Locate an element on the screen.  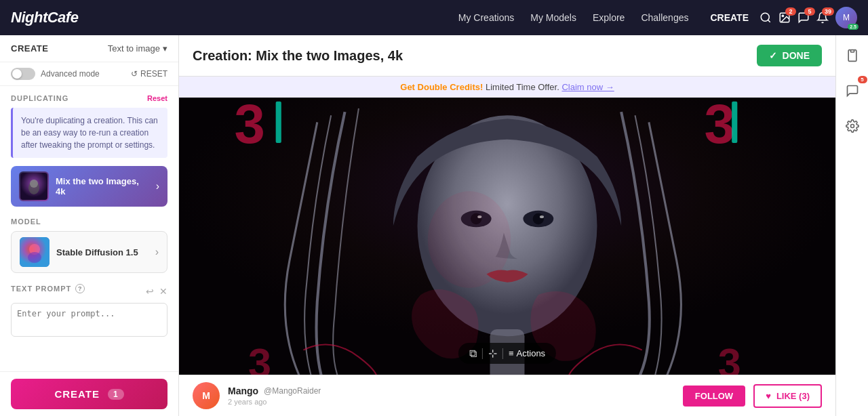
checkmark-icon: ✓ is located at coordinates (773, 56).